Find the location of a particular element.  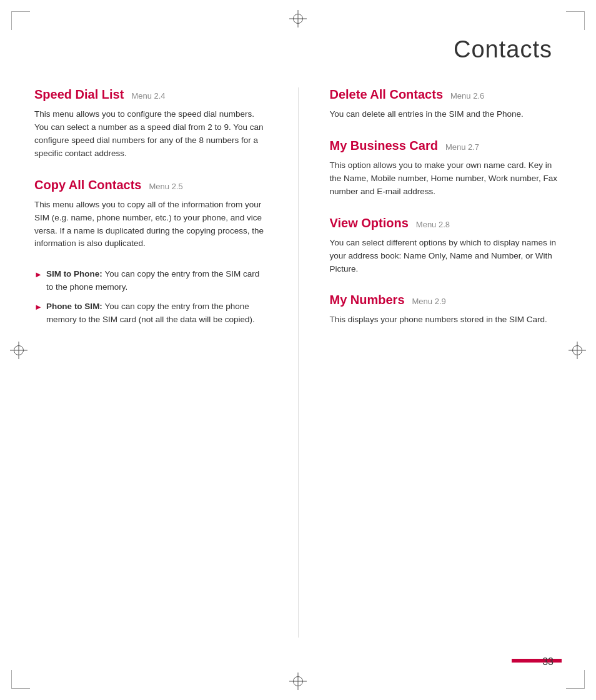

view-options-menu-num: Menu 2.8 is located at coordinates (433, 225).